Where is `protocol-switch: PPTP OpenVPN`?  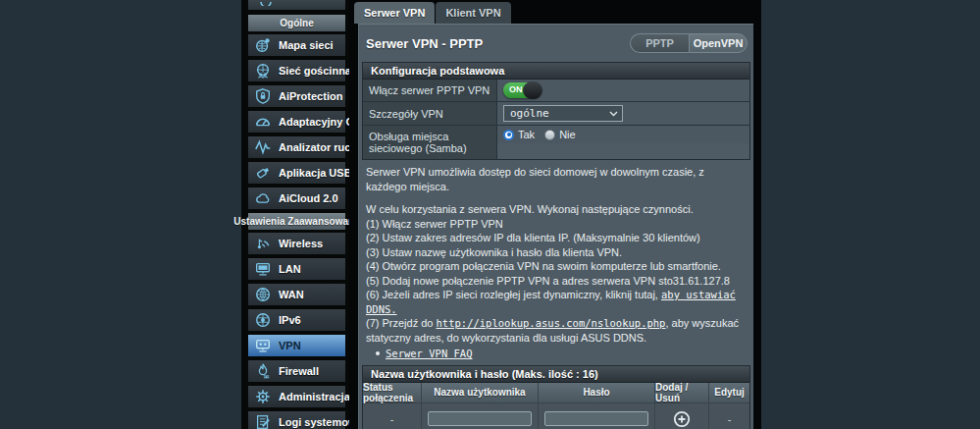
protocol-switch: PPTP OpenVPN is located at coordinates (689, 43).